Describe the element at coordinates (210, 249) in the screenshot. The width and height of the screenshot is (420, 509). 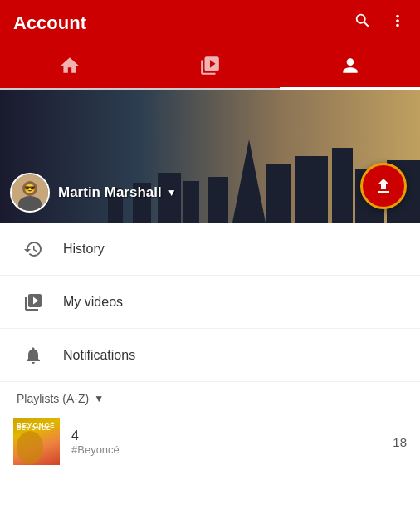
I see `menu-item-history: History` at that location.